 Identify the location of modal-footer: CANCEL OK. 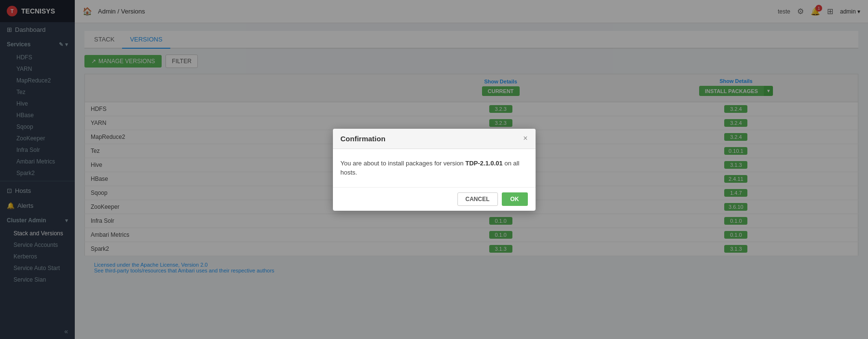
(434, 199).